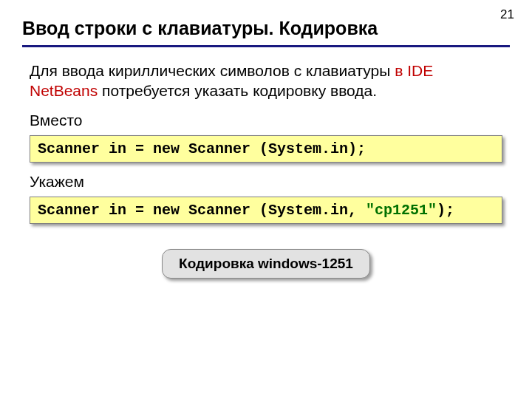 The height and width of the screenshot is (399, 532). What do you see at coordinates (266, 264) in the screenshot?
I see `encoding-badge: Кодировка windows-1251` at bounding box center [266, 264].